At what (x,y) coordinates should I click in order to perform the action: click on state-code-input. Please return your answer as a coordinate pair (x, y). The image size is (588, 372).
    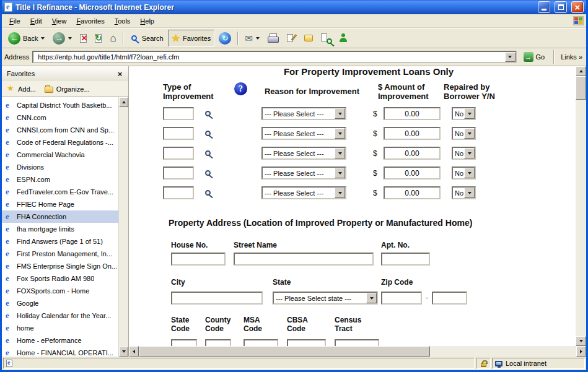
    Looking at the image, I should click on (184, 343).